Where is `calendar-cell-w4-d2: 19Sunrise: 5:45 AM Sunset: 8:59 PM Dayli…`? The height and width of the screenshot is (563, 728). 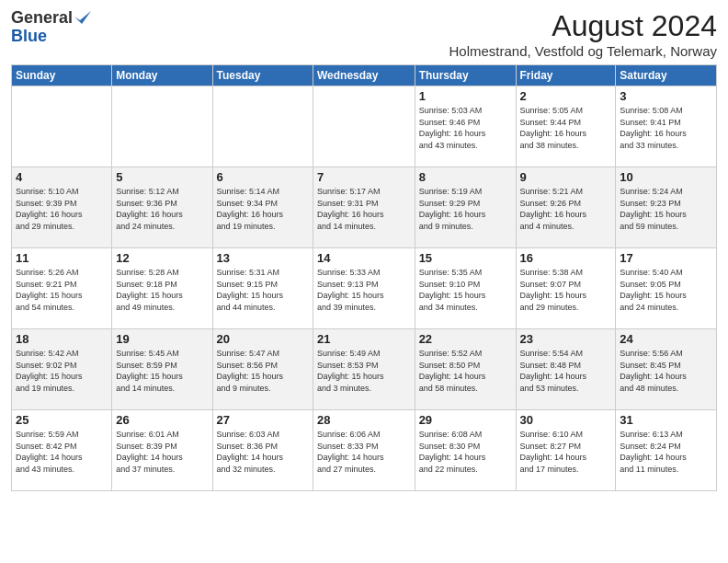
calendar-cell-w4-d2: 19Sunrise: 5:45 AM Sunset: 8:59 PM Dayli… is located at coordinates (162, 370).